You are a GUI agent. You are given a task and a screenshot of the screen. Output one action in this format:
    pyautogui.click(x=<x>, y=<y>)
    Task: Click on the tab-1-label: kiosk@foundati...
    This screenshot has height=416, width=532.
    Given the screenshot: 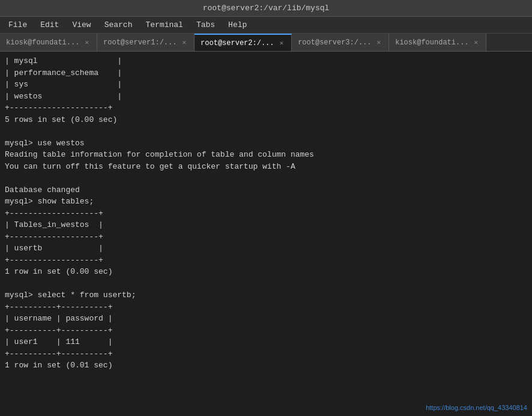 What is the action you would take?
    pyautogui.click(x=43, y=43)
    